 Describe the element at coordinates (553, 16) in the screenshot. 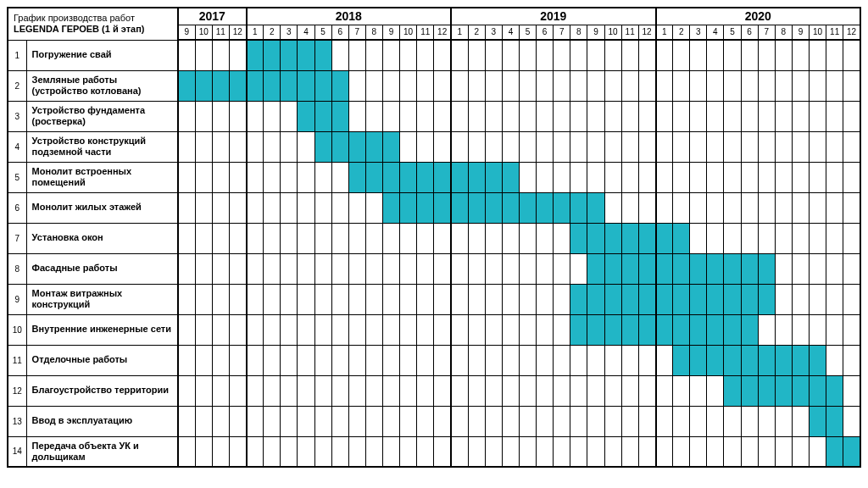

I see `year-header: 2019` at that location.